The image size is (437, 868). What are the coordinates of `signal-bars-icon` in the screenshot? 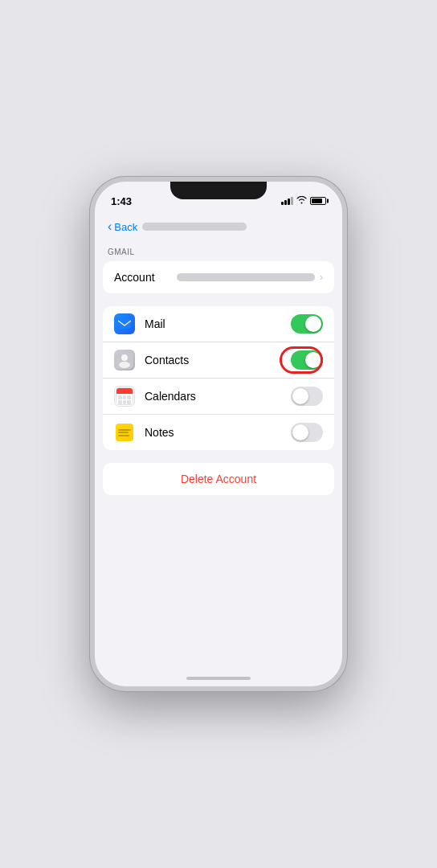 It's located at (288, 201).